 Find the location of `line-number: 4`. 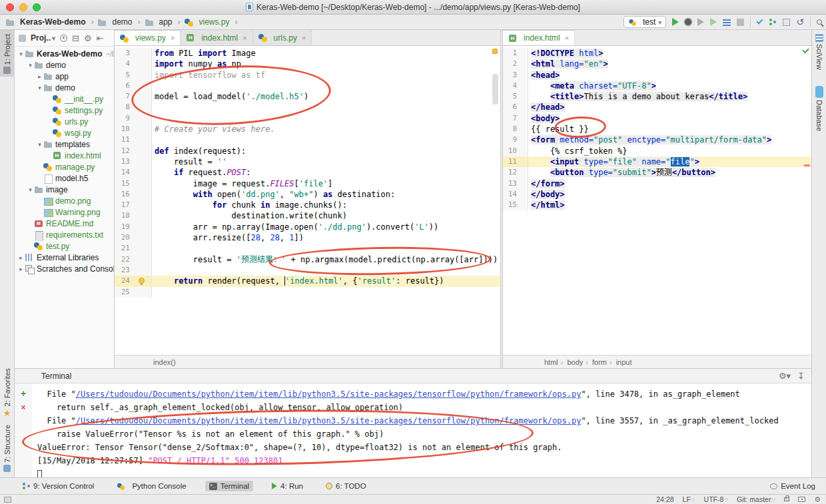

line-number: 4 is located at coordinates (512, 86).